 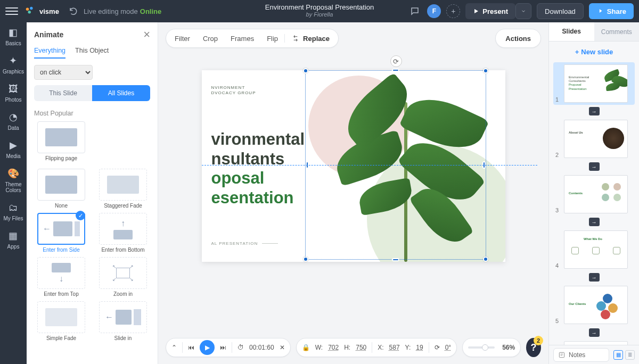 What do you see at coordinates (50, 53) in the screenshot?
I see `tab-everything: Everything` at bounding box center [50, 53].